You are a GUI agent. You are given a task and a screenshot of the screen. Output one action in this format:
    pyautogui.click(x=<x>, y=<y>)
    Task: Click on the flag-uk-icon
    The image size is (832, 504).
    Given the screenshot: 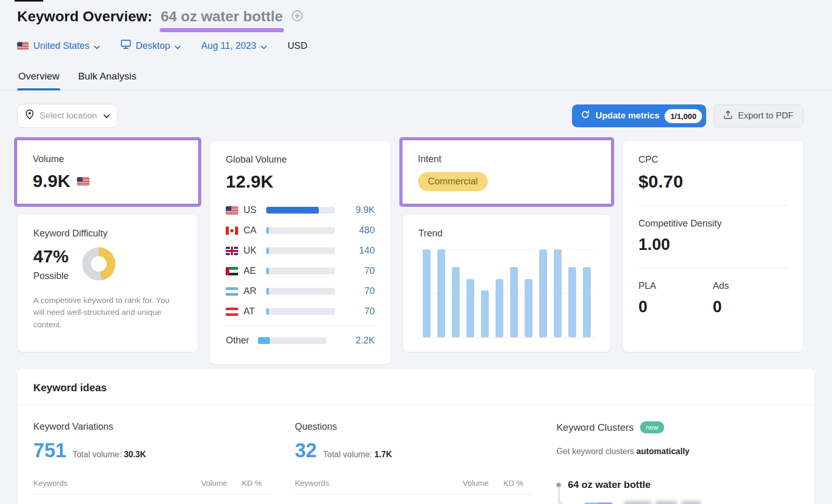 What is the action you would take?
    pyautogui.click(x=232, y=251)
    